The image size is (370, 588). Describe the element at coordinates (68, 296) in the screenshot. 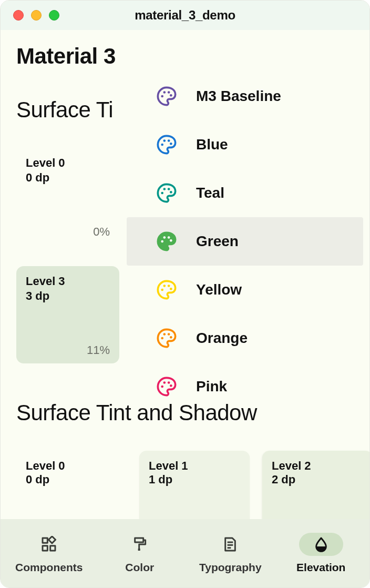

I see `tile-dp: 3 dp` at that location.